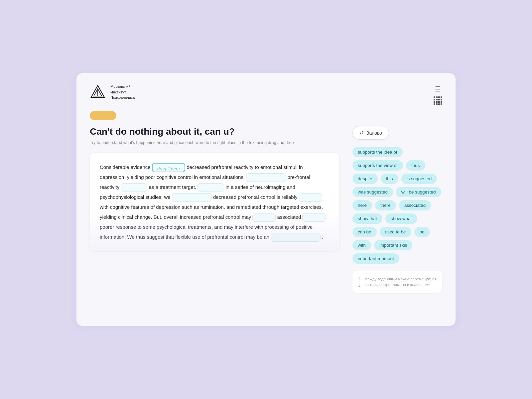 This screenshot has width=532, height=399. What do you see at coordinates (397, 209) in the screenshot?
I see `right-panel: ↺ Заново supports the idea of supports t…` at bounding box center [397, 209].